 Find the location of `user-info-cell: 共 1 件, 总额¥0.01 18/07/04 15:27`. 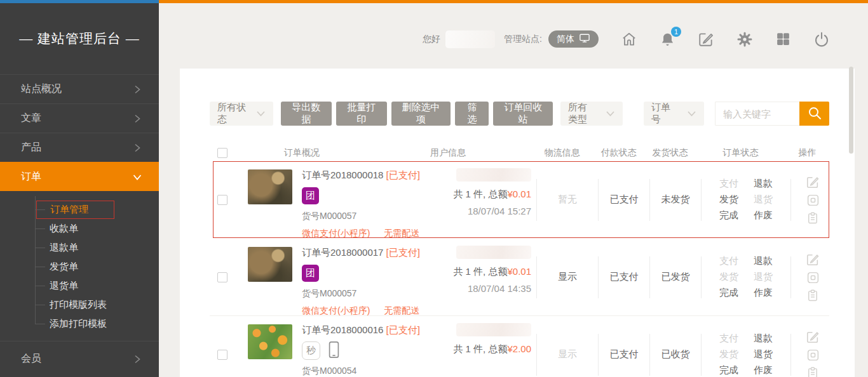

user-info-cell: 共 1 件, 总额¥0.01 18/07/04 15:27 is located at coordinates (485, 192).